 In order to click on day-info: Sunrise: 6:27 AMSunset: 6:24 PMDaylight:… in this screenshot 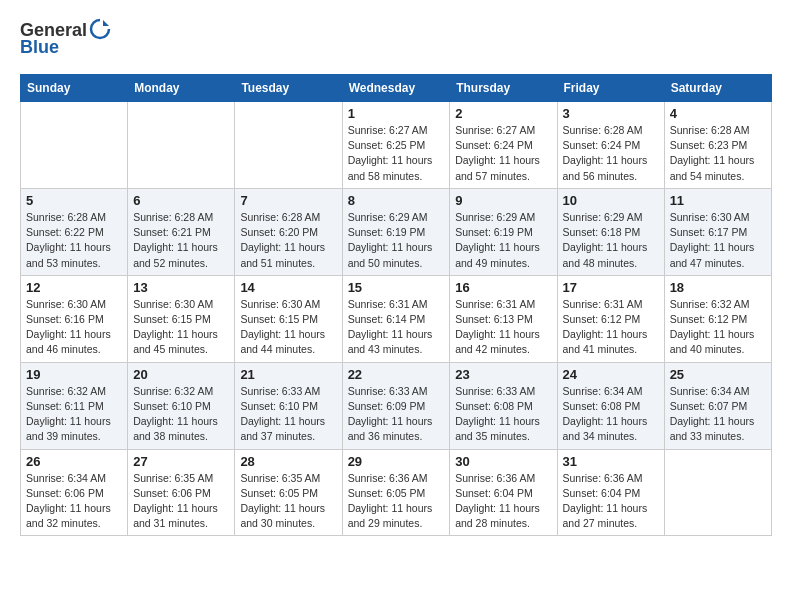, I will do `click(498, 153)`.